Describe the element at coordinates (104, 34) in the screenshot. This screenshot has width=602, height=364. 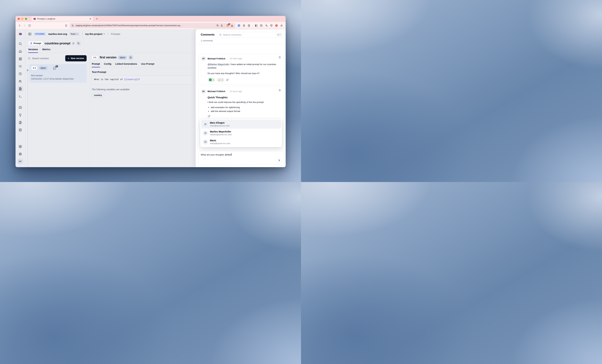
I see `chevron-down-icon` at that location.